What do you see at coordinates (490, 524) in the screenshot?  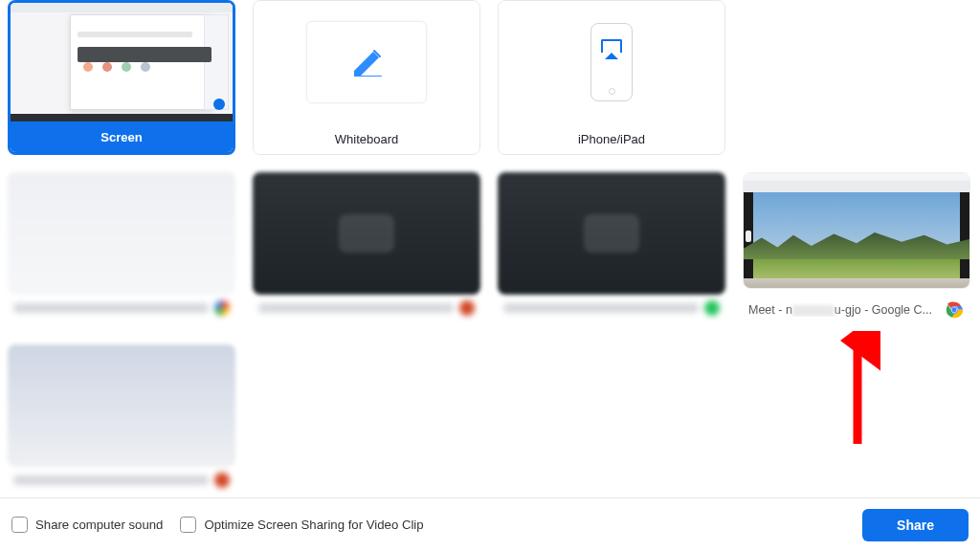 I see `footer-bar: Share computer sound Optimize Screen Sha…` at bounding box center [490, 524].